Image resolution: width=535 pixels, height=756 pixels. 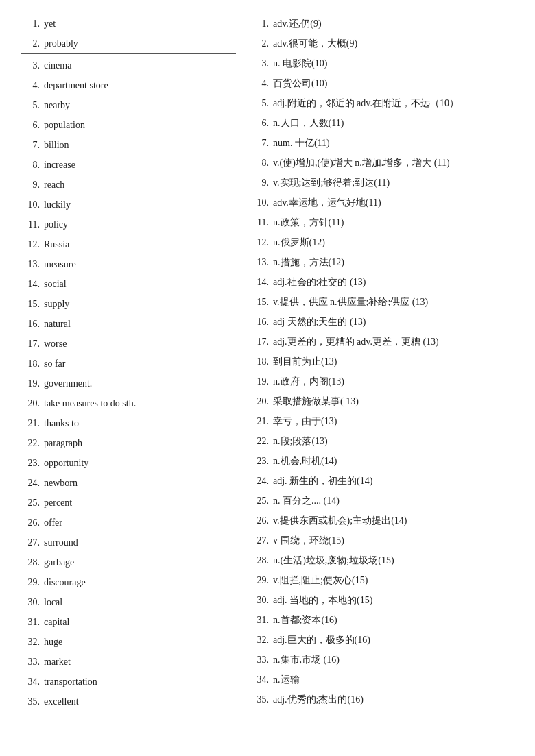 I want to click on item-number: 24., so click(x=259, y=481).